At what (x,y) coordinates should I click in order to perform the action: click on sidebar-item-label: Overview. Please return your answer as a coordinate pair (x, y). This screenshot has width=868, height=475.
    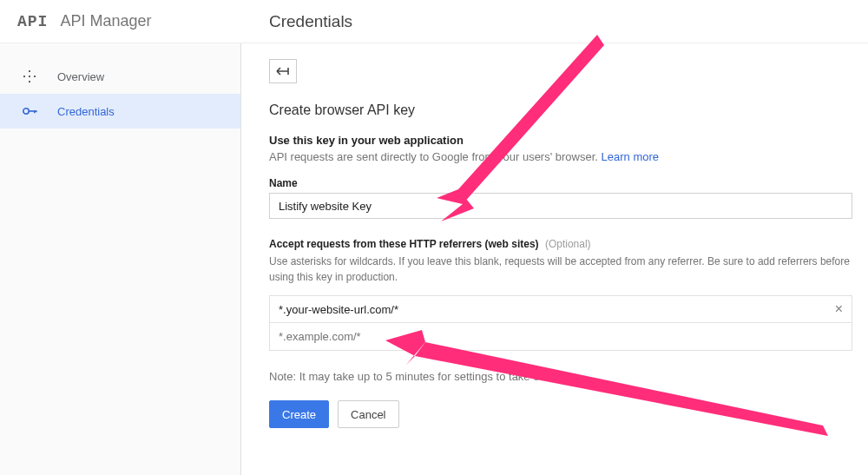
    Looking at the image, I should click on (81, 76).